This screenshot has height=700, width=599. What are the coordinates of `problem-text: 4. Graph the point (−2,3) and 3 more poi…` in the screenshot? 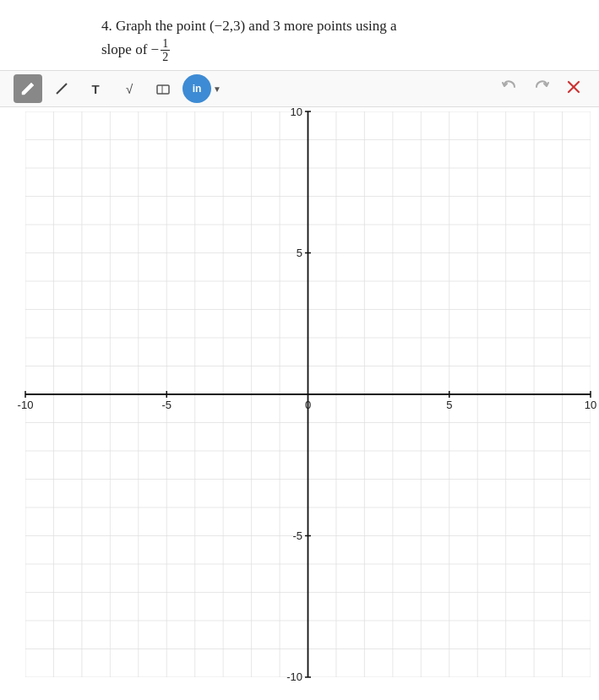 It's located at (299, 35).